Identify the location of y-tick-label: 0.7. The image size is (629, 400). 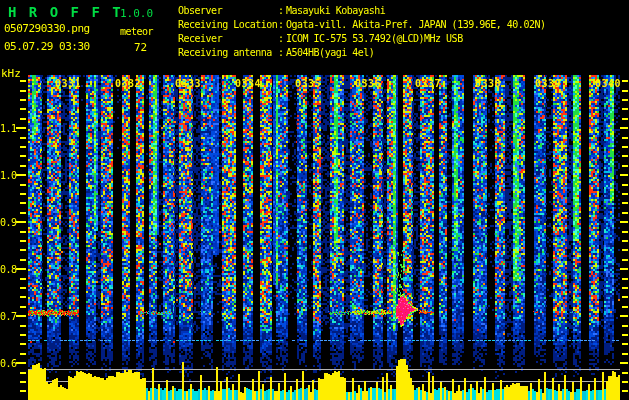
(8, 316).